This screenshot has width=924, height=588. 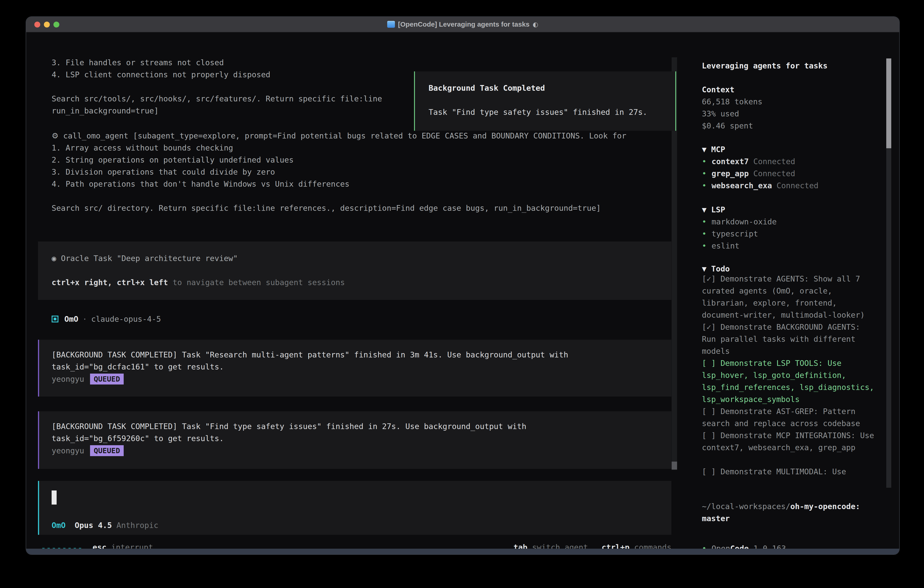 I want to click on message-line: task_id="bg_dcfac161" to get results., so click(x=361, y=367).